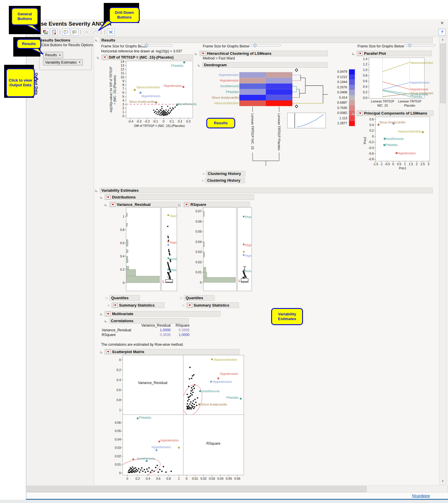 The image size is (448, 503). What do you see at coordinates (63, 62) in the screenshot?
I see `variability-estimates-dropdown-button: Variability Estimates▼` at bounding box center [63, 62].